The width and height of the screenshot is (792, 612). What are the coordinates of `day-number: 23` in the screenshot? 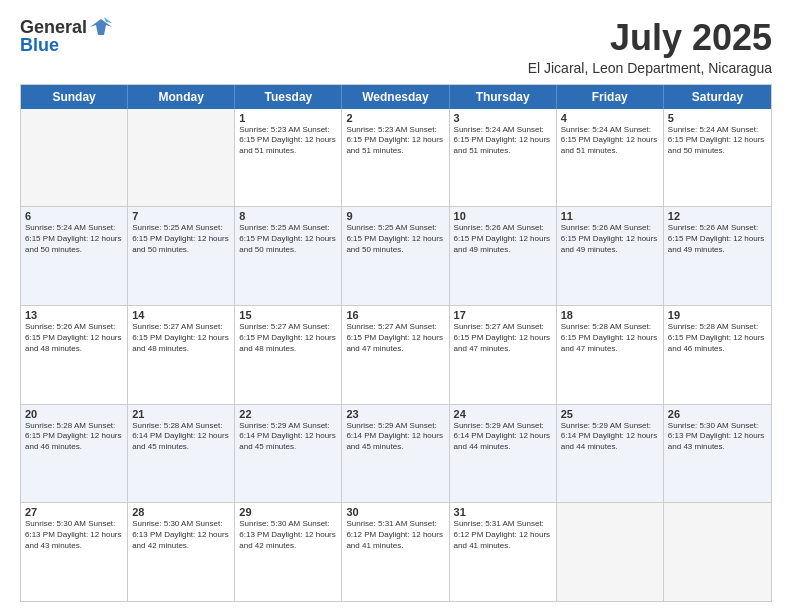 It's located at (395, 414).